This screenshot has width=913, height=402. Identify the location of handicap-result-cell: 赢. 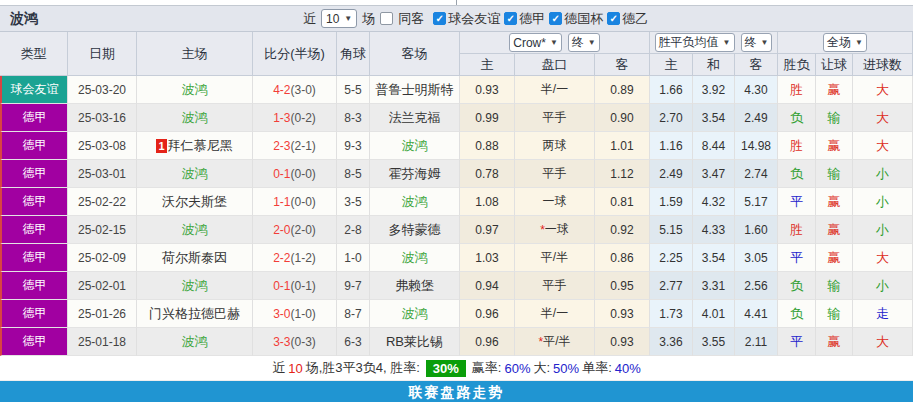
(834, 230).